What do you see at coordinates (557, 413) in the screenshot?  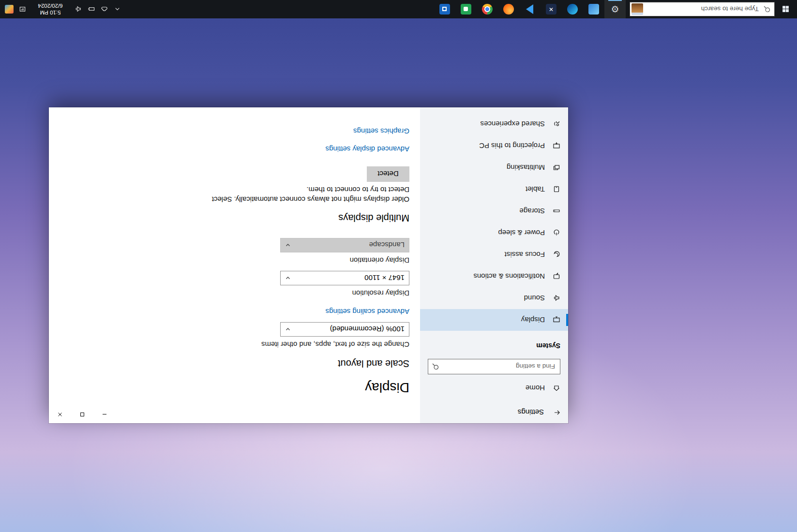 I see `back-arrow-icon` at bounding box center [557, 413].